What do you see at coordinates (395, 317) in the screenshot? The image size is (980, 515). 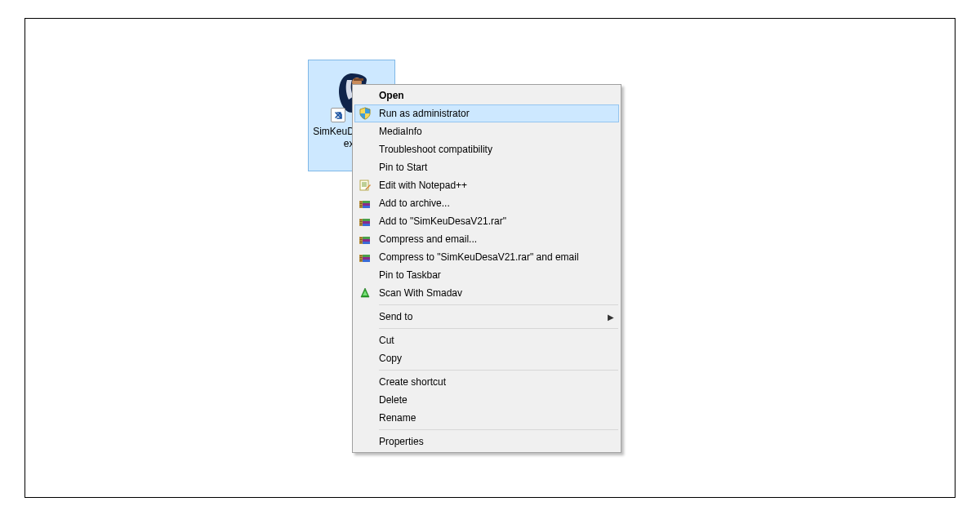 I see `menu-label: Send to` at bounding box center [395, 317].